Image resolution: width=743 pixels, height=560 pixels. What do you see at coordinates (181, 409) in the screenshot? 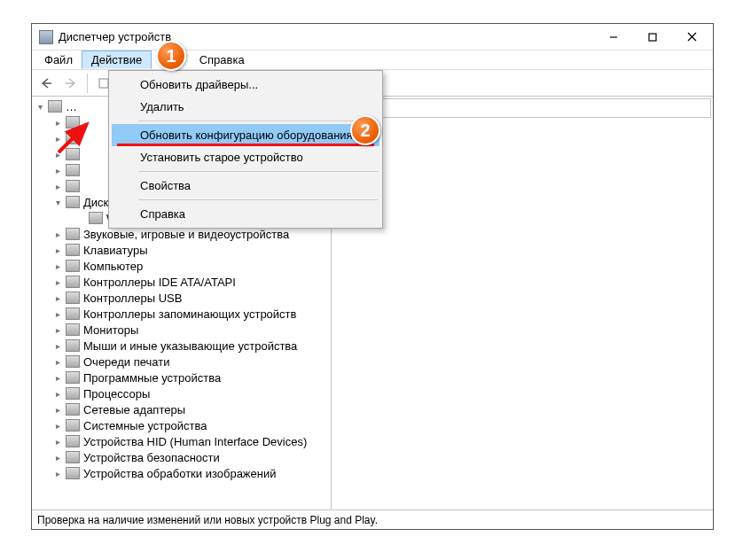
I see `tree-node-netadapters: ▸Сетевые адаптеры` at bounding box center [181, 409].